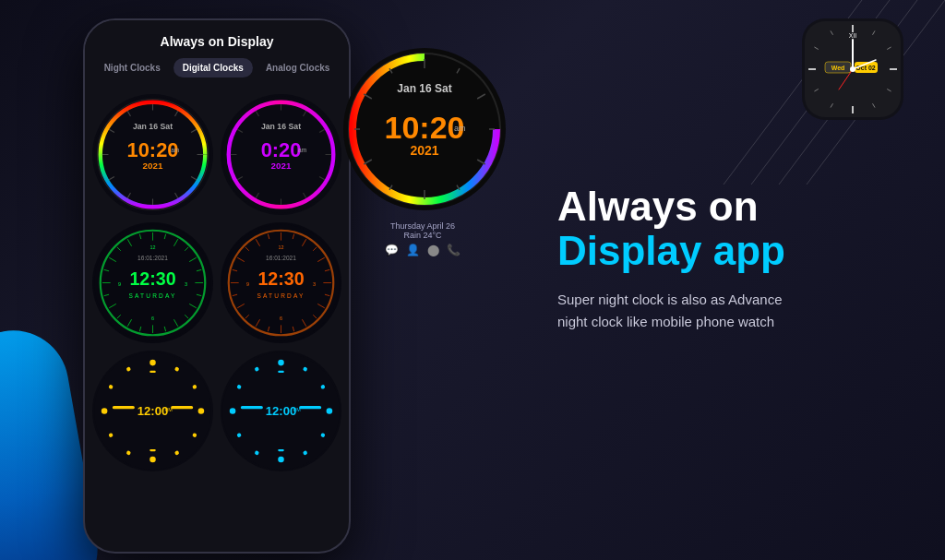  Describe the element at coordinates (728, 258) in the screenshot. I see `right-text-content: Always on Display app Super night clock …` at that location.